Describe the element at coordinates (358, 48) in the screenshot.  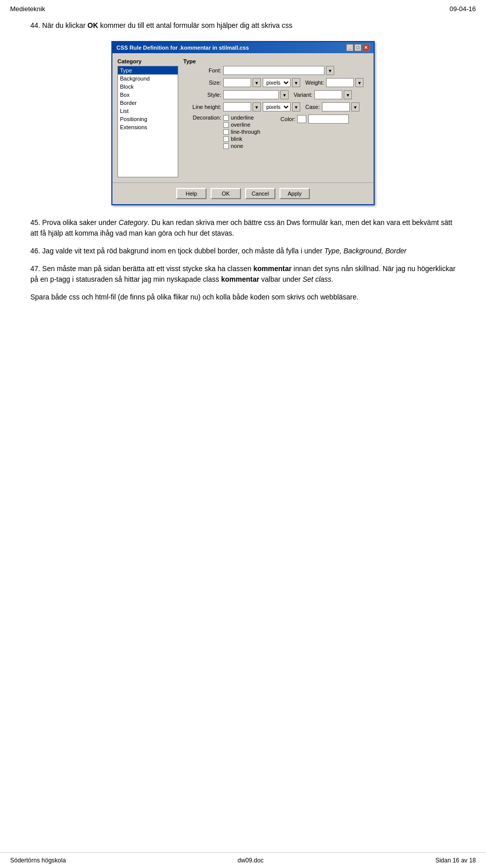
I see `maximize-button: □` at that location.